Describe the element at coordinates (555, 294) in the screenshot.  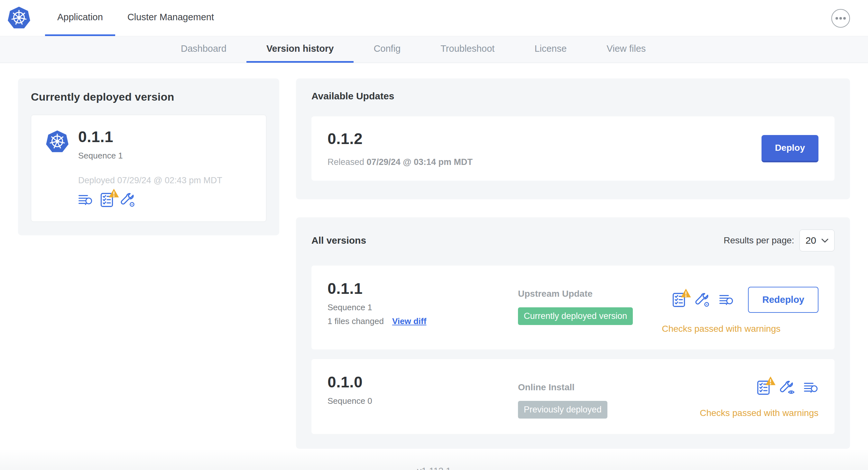
I see `version-source-label: Upstream Update` at that location.